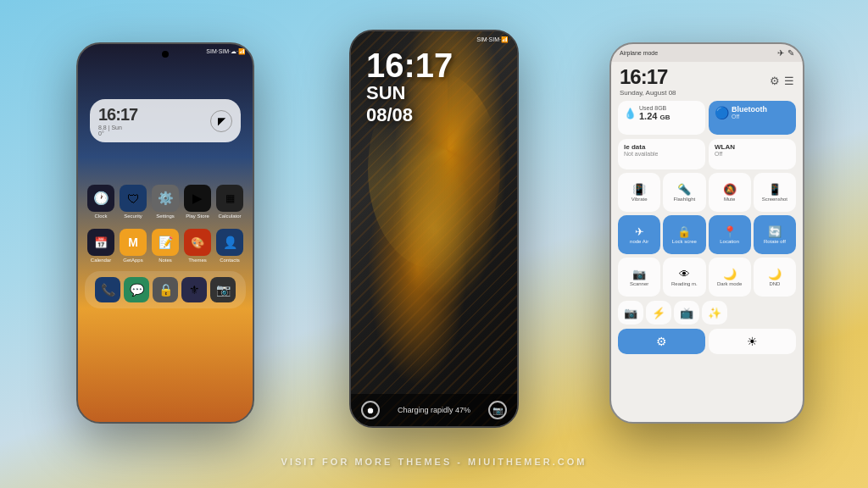 Image resolution: width=868 pixels, height=488 pixels. What do you see at coordinates (136, 290) in the screenshot?
I see `dock-messages: 💬` at bounding box center [136, 290].